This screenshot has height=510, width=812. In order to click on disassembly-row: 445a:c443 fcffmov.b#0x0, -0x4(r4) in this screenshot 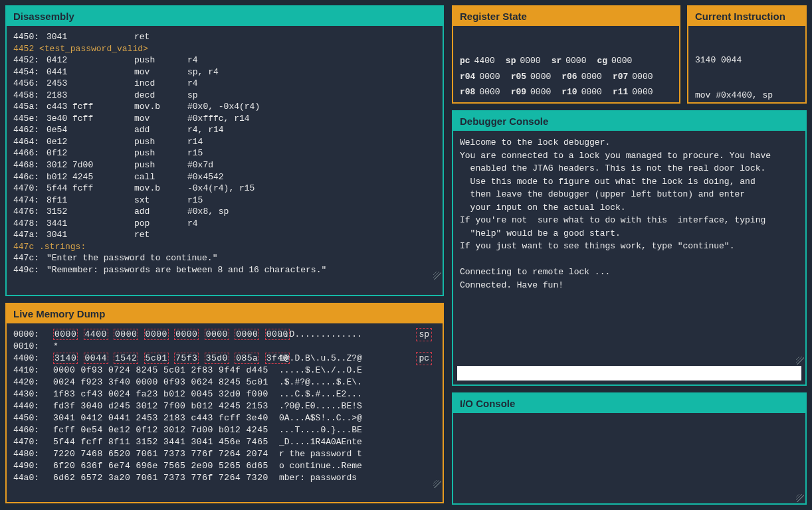, I will do `click(225, 107)`.